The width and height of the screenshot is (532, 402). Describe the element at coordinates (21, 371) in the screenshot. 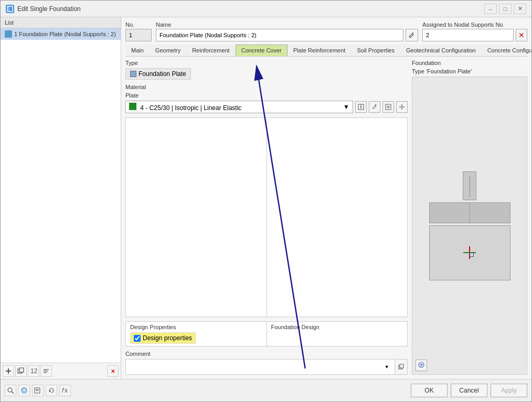

I see `copy-button` at that location.